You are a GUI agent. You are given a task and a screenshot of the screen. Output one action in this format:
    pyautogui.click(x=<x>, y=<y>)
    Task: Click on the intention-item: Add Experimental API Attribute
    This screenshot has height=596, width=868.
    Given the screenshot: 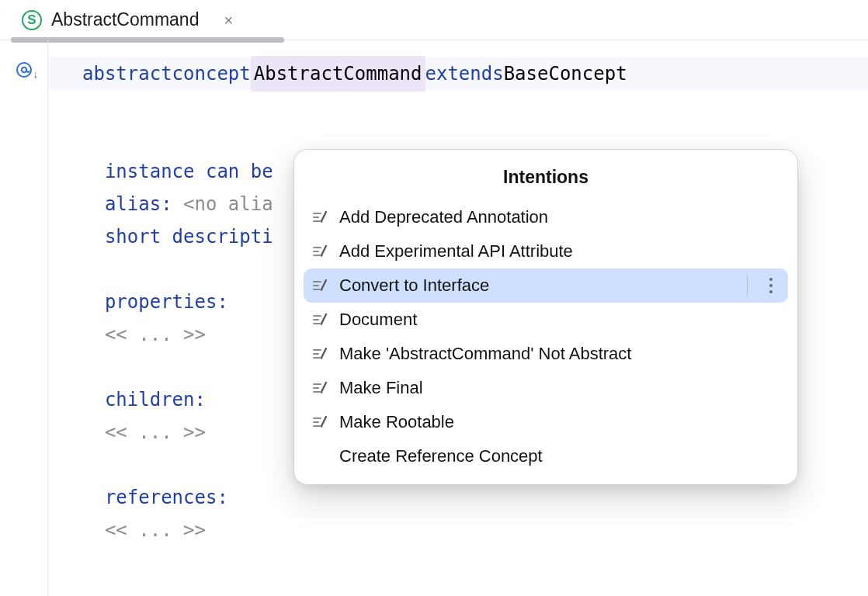 What is the action you would take?
    pyautogui.click(x=546, y=251)
    